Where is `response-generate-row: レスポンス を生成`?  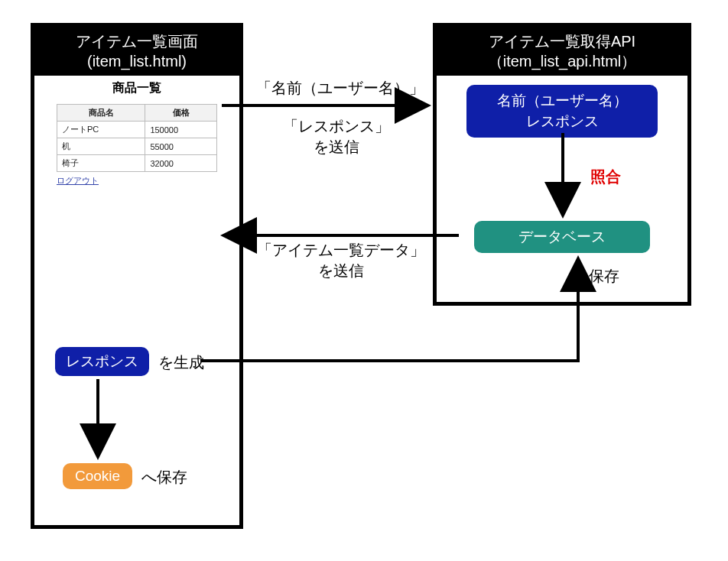 response-generate-row: レスポンス を生成 is located at coordinates (130, 362).